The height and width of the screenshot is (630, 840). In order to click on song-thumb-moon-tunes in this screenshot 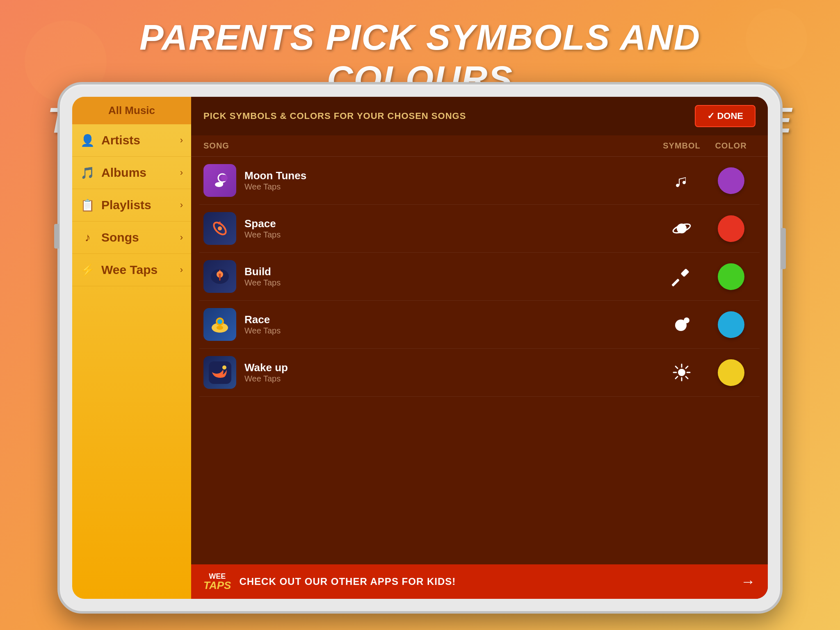, I will do `click(220, 180)`.